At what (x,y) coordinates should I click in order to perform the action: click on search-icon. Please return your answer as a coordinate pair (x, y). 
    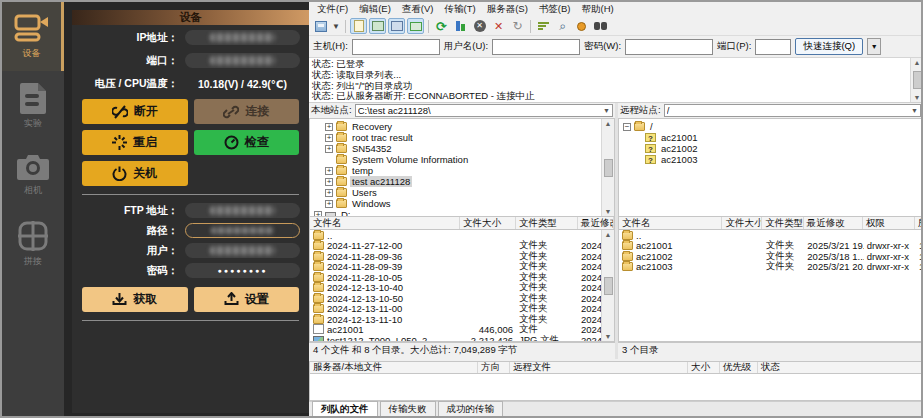
    Looking at the image, I should click on (600, 26).